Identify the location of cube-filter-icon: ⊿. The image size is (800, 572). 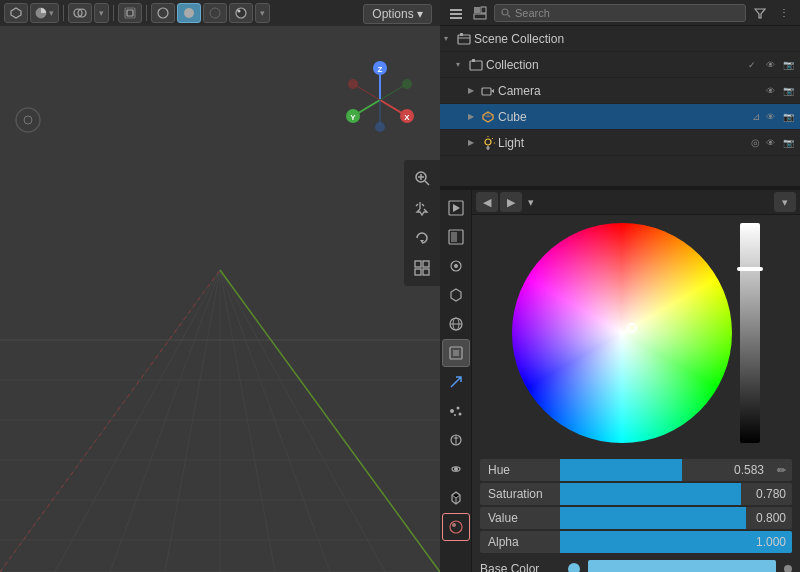
(756, 116).